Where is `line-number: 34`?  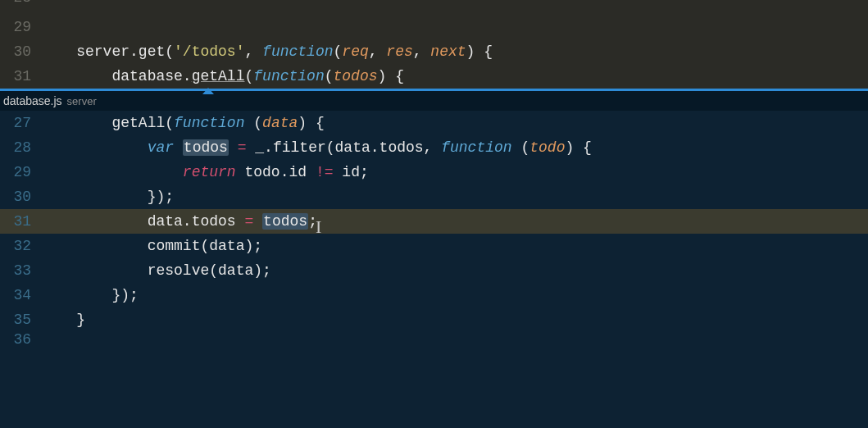 line-number: 34 is located at coordinates (20, 295).